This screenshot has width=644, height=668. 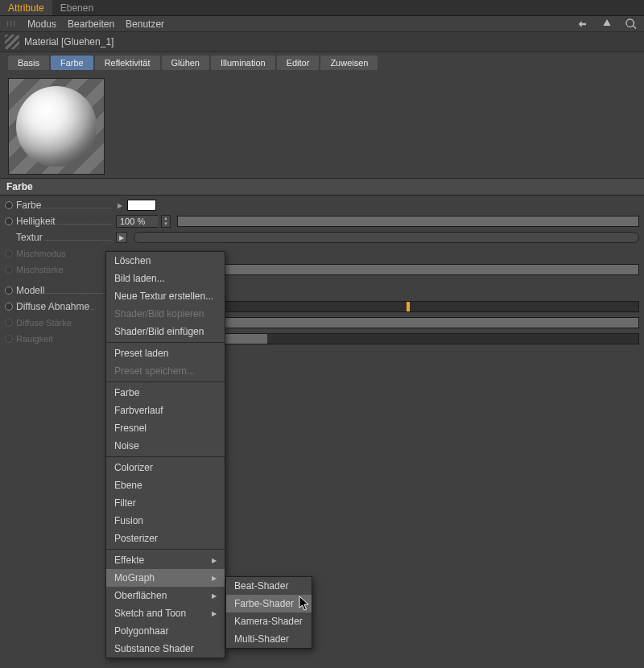 What do you see at coordinates (145, 24) in the screenshot?
I see `menu-benutzer: Benutzer` at bounding box center [145, 24].